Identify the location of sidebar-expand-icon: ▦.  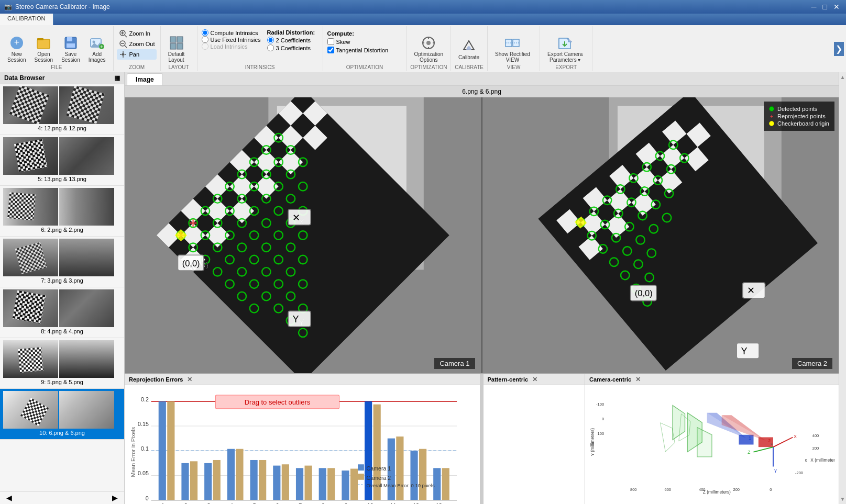
(117, 78).